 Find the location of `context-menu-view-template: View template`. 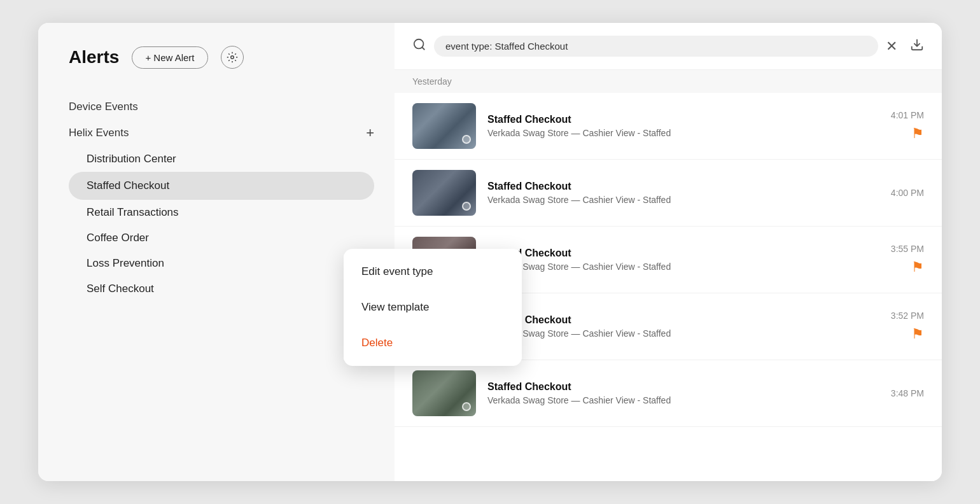

context-menu-view-template: View template is located at coordinates (433, 307).